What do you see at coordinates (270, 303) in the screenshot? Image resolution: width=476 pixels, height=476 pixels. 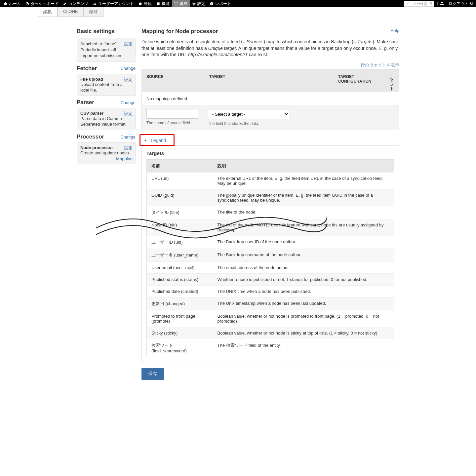 I see `table-row: 更新日 (changed)The Unix timestamp when a n…` at bounding box center [270, 303].